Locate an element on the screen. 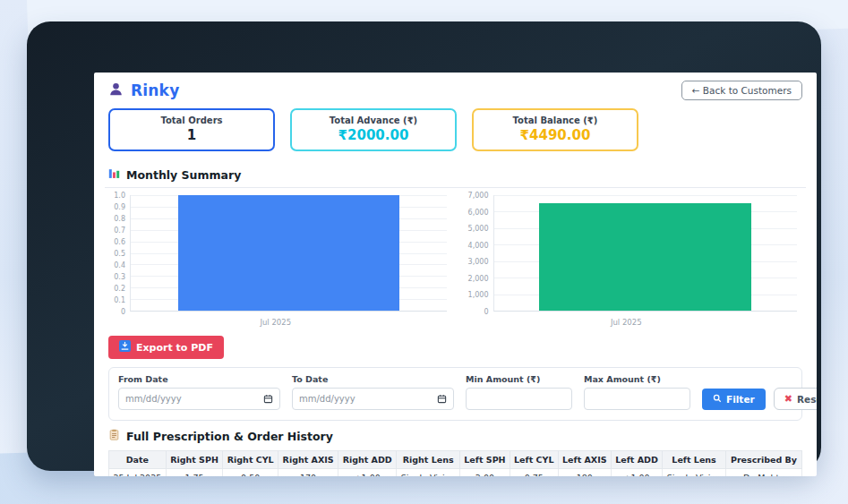 Image resolution: width=848 pixels, height=504 pixels. y-tick-label: 0.8 is located at coordinates (120, 218).